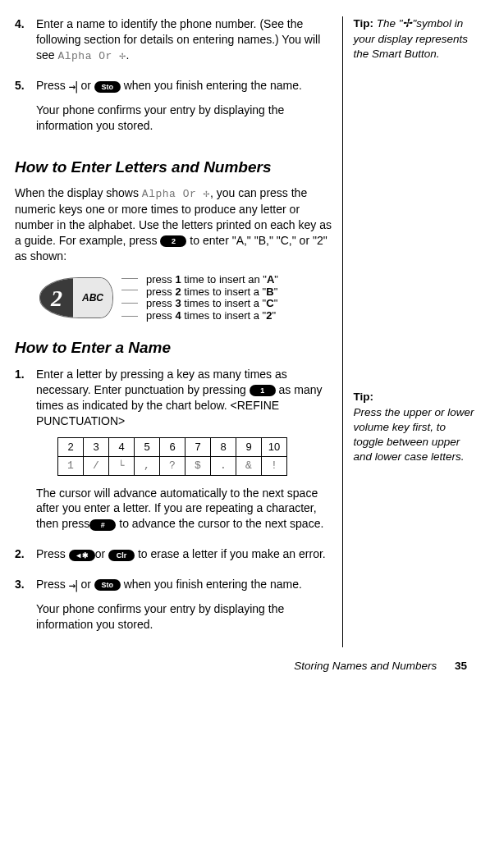 This screenshot has height=868, width=490. Describe the element at coordinates (174, 167) in the screenshot. I see `section-heading: How to Enter Letters and Numbers` at that location.